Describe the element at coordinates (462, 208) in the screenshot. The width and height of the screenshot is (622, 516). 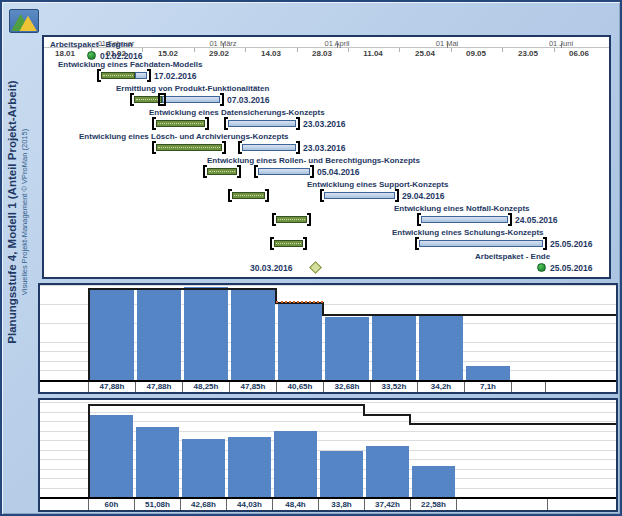
I see `task-label: Entwicklung eines Notfall-Konzepts` at that location.